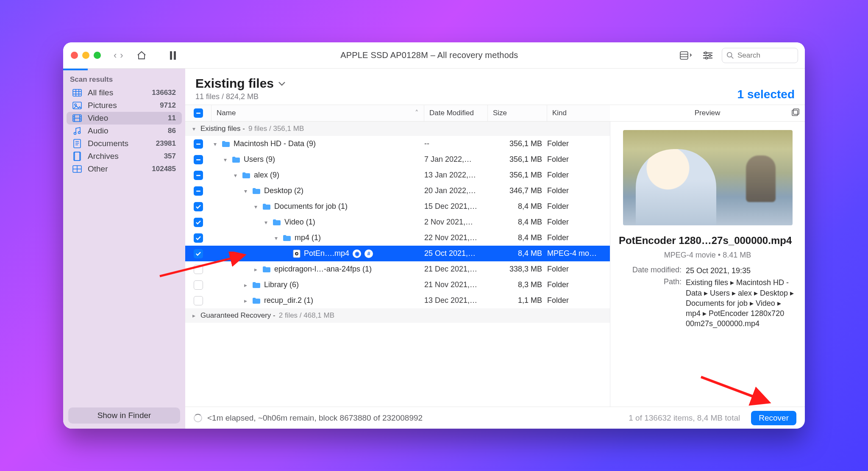 Image resolution: width=868 pixels, height=471 pixels. I want to click on file-name: recup_dir.2 (1), so click(289, 301).